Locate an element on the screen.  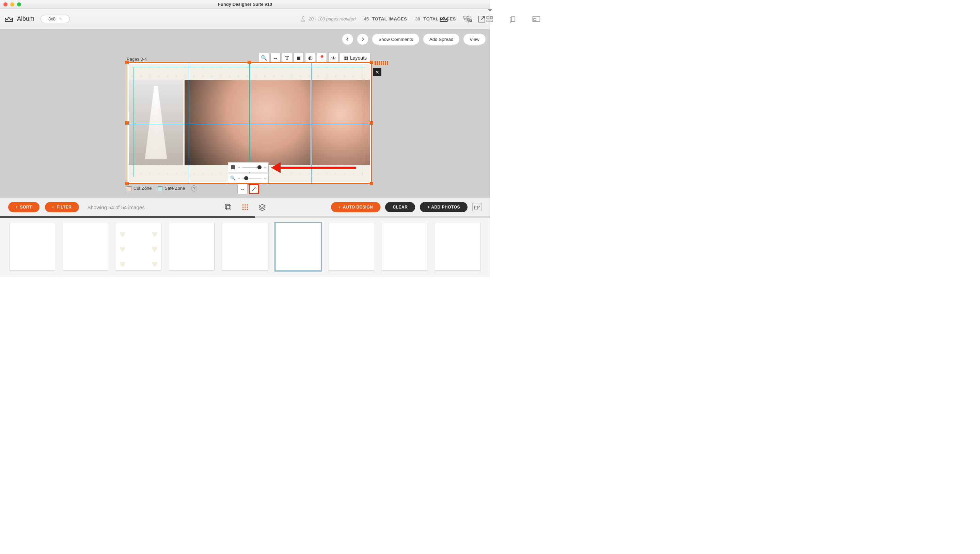
add-photos-button: + ADD PHOTOS is located at coordinates (444, 207).